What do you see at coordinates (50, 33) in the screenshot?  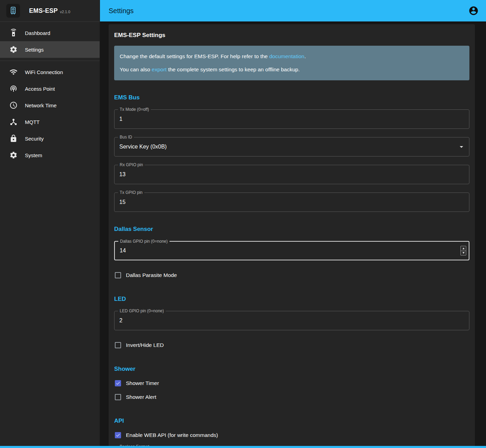 I see `sidebar-item-dashboard: Dashboard` at bounding box center [50, 33].